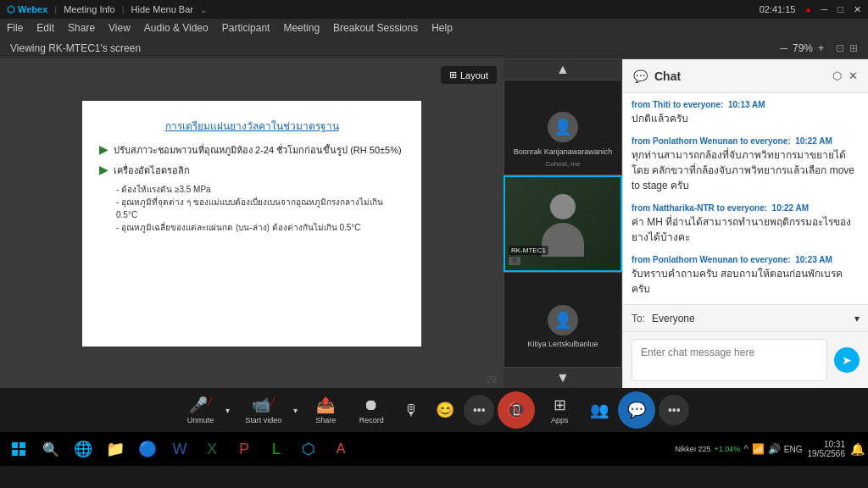  What do you see at coordinates (115, 449) in the screenshot?
I see `taskbar-file-explorer-icon: 📁` at bounding box center [115, 449].